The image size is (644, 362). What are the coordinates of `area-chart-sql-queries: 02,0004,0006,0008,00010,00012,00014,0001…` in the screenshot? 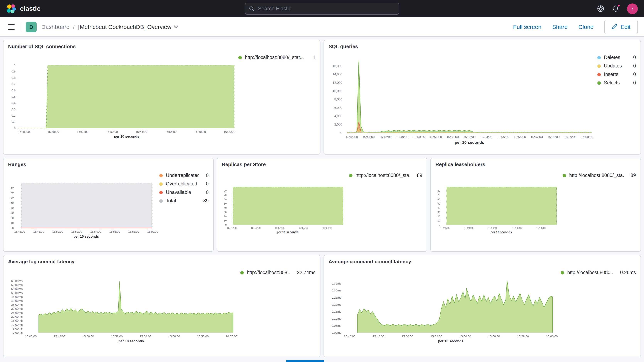 It's located at (463, 101).